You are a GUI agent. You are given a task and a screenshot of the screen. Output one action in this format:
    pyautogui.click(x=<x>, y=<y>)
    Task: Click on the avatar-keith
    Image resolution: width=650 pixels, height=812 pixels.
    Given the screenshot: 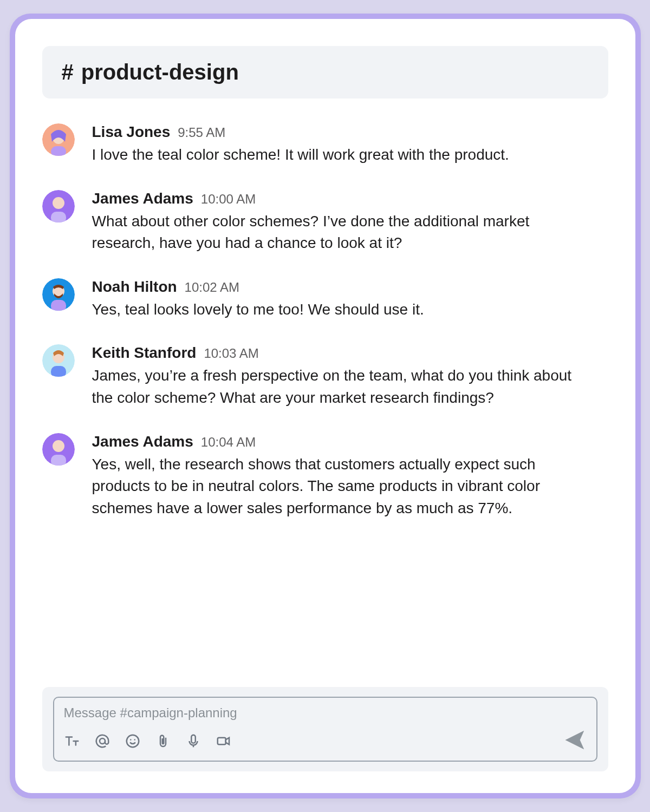 What is the action you would take?
    pyautogui.click(x=58, y=361)
    